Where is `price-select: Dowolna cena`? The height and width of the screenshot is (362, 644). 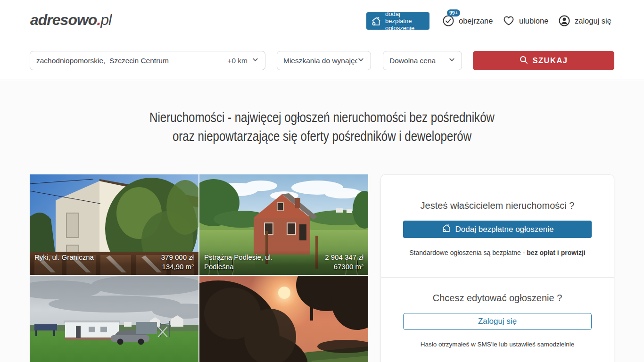 price-select: Dowolna cena is located at coordinates (422, 60).